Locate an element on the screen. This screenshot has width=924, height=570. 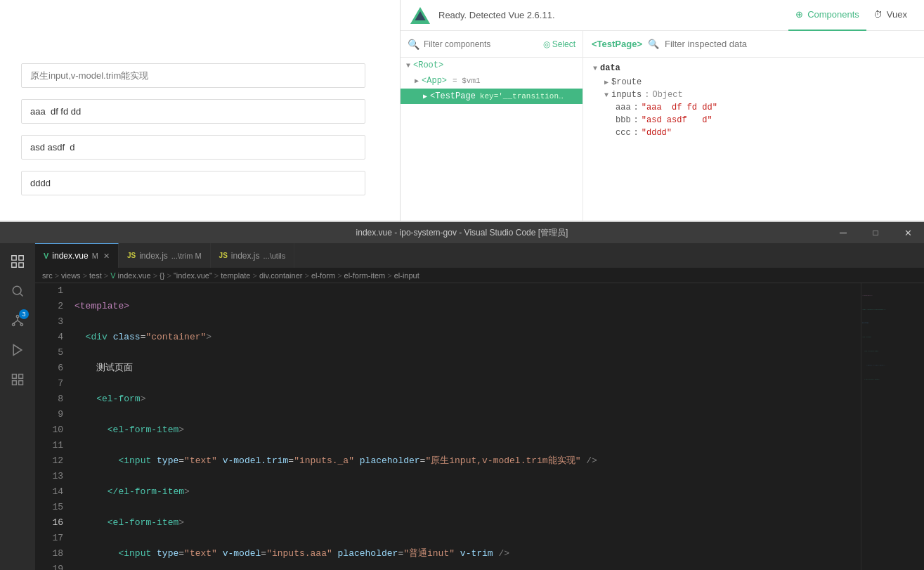
code-line-7: </el-form-item> is located at coordinates (465, 492).